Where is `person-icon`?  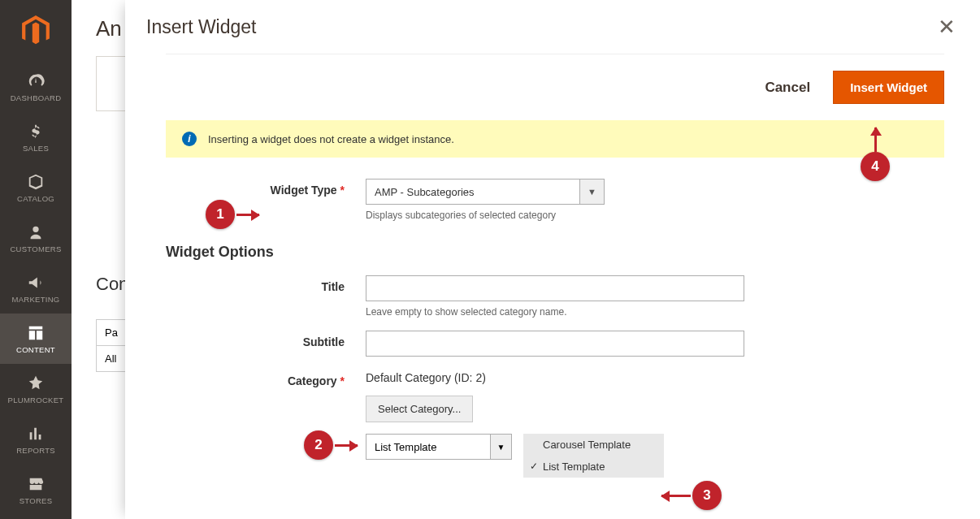 person-icon is located at coordinates (36, 232).